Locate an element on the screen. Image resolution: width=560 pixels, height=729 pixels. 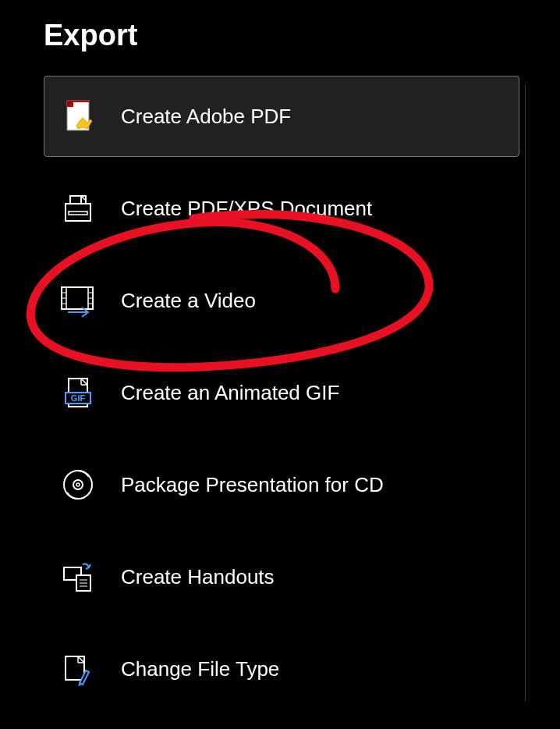
option-package-cd: Package Presentation for CD is located at coordinates (282, 485).